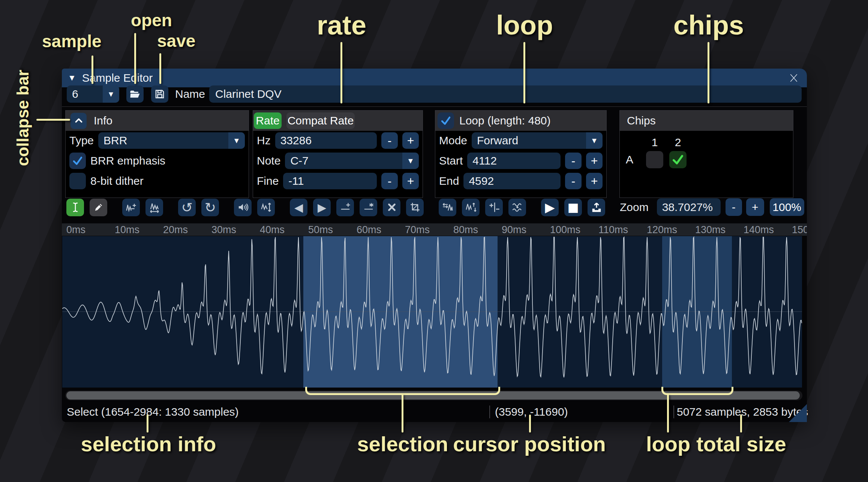 The height and width of the screenshot is (482, 868). I want to click on zoom-value-field: 38.7027%, so click(689, 207).